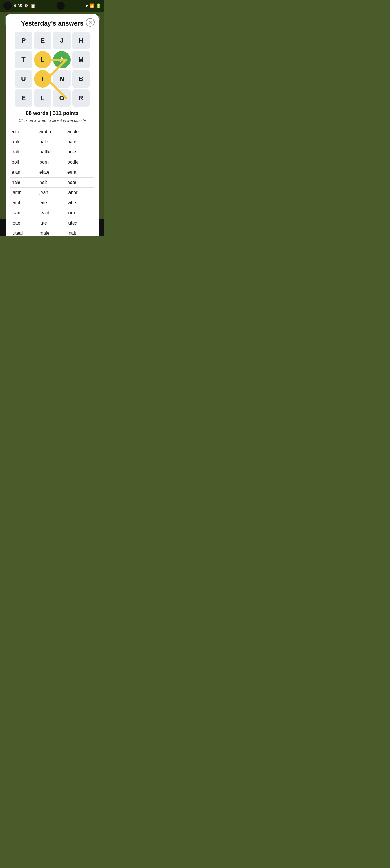 This screenshot has width=390, height=868. Describe the element at coordinates (18, 6) in the screenshot. I see `time-display: 9:35` at that location.